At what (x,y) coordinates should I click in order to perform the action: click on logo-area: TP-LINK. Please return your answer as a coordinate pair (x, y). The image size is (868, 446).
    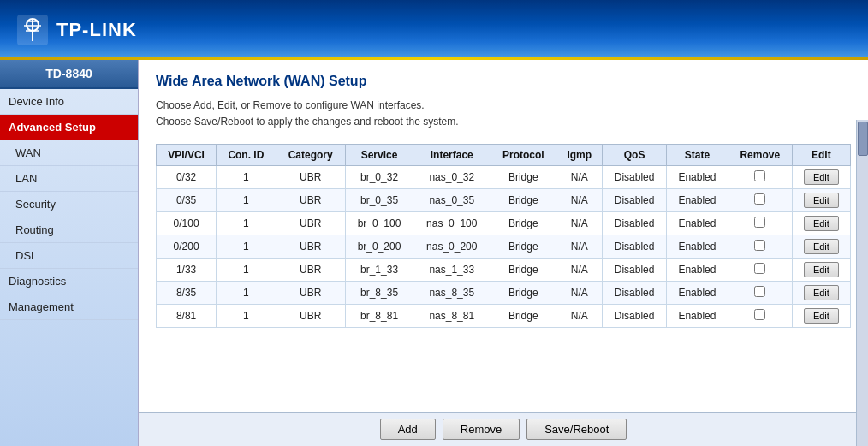
    Looking at the image, I should click on (77, 30).